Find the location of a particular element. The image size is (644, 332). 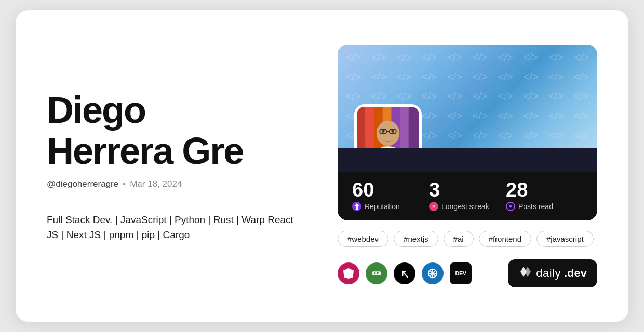

tag-nextjs: #nextjs is located at coordinates (416, 239).